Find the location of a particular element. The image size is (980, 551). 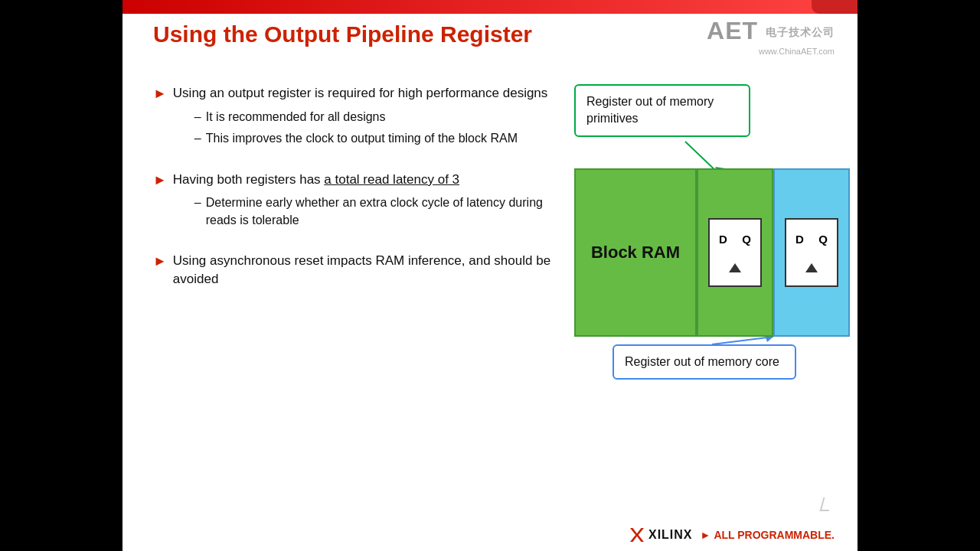

sub-bullets-2: – Determine early whether an extra clock… is located at coordinates (373, 211).